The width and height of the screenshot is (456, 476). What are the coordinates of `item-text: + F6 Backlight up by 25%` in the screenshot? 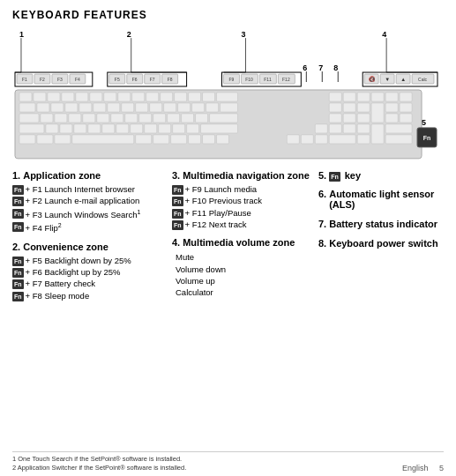 It's located at (73, 272).